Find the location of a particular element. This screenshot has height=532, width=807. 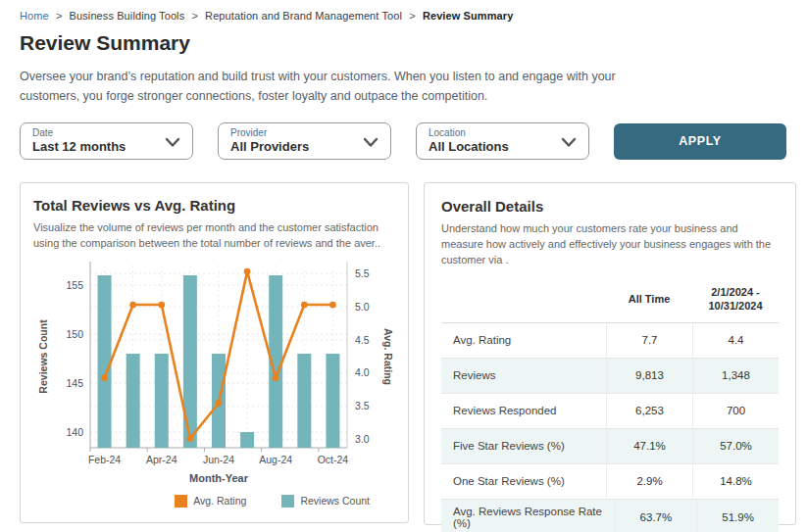

filter-bar: Date Last 12 months Provider All Provide… is located at coordinates (408, 141).